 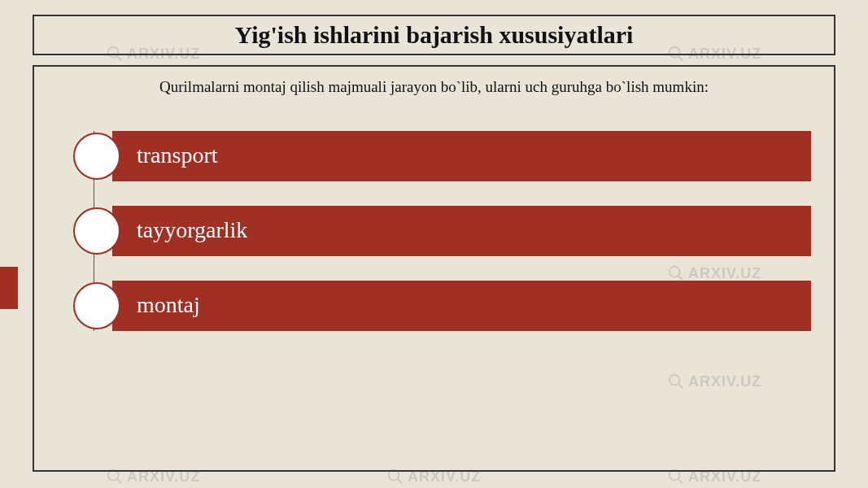 I want to click on list-item: tayyorgarlik, so click(x=443, y=231).